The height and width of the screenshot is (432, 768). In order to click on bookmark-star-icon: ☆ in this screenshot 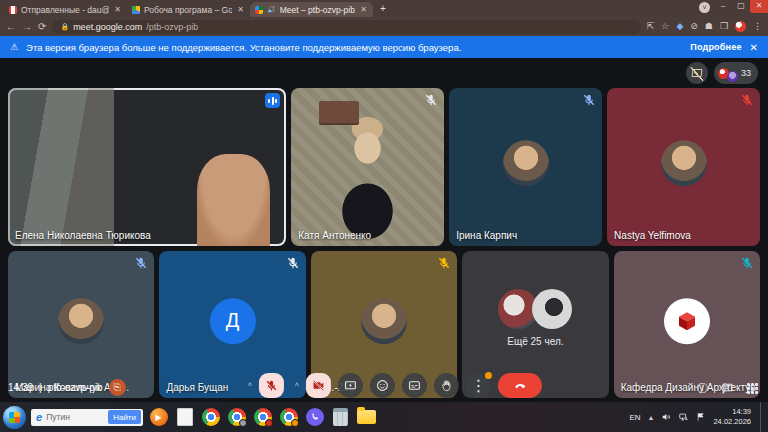, I will do `click(665, 26)`.